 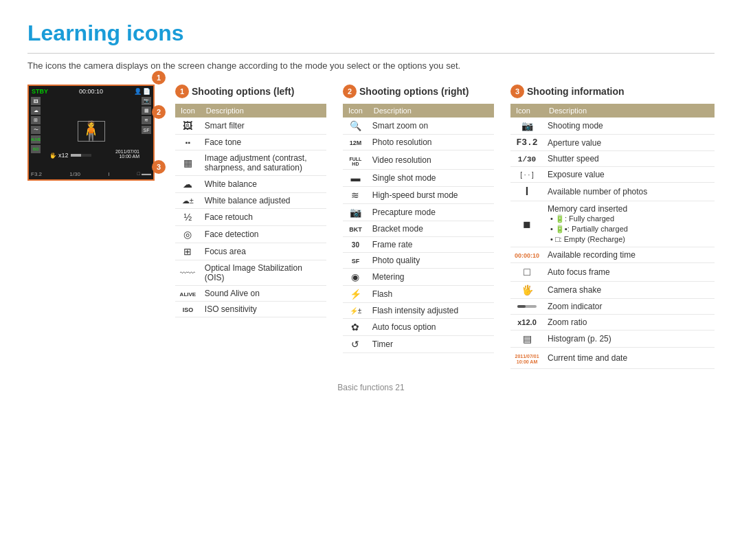 What do you see at coordinates (629, 224) in the screenshot?
I see `desc-memory-card: Memory card inserted • 🔋: Fully charged …` at bounding box center [629, 224].